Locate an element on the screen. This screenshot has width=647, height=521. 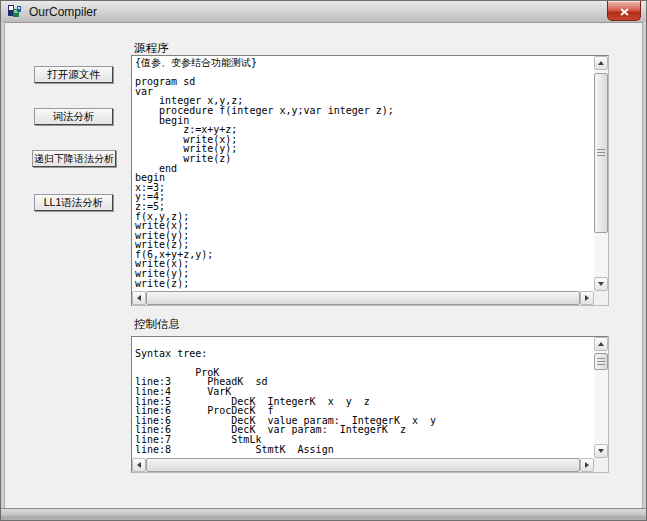
source-vscroll-thumb is located at coordinates (601, 153).